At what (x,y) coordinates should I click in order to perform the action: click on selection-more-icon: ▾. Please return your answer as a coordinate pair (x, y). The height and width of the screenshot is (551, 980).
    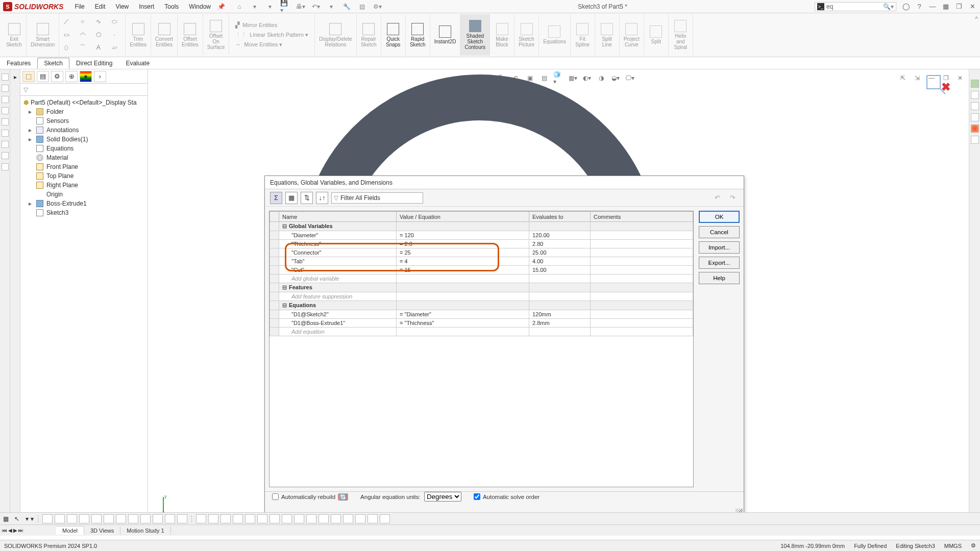
    Looking at the image, I should click on (32, 519).